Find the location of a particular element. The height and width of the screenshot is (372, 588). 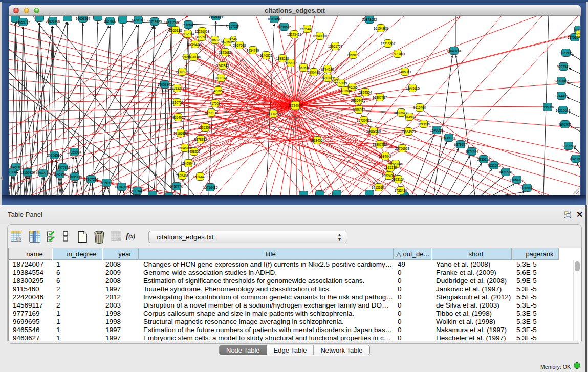

svg-text: 9474444 is located at coordinates (472, 151).